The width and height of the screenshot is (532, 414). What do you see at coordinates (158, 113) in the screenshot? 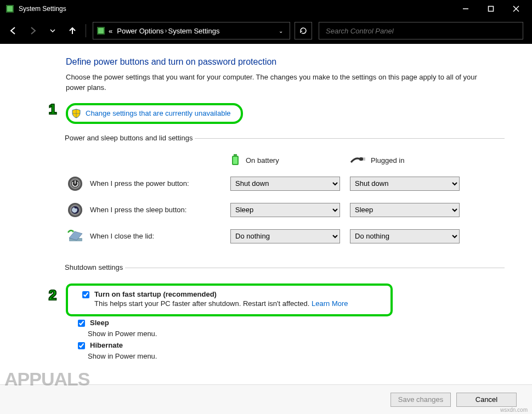
I see `change-settings-link: Change settings that are currently unava…` at bounding box center [158, 113].